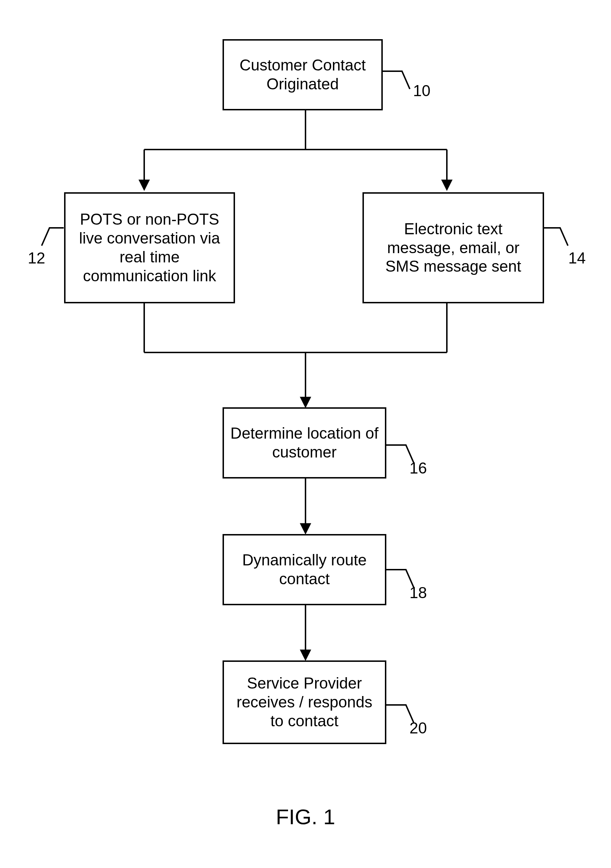 Image resolution: width=611 pixels, height=868 pixels. Describe the element at coordinates (418, 728) in the screenshot. I see `ref-20: 20` at that location.